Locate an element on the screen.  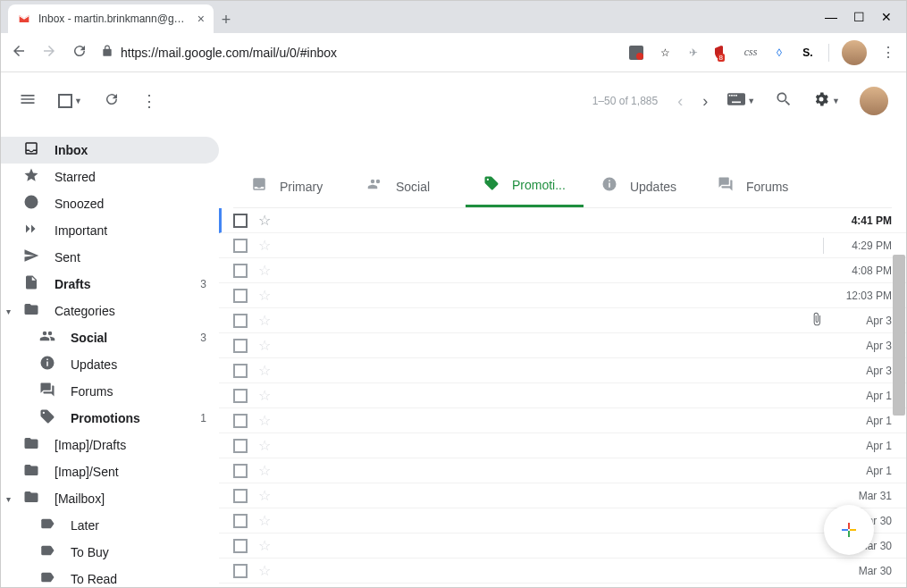
account-avatar is located at coordinates (874, 101).